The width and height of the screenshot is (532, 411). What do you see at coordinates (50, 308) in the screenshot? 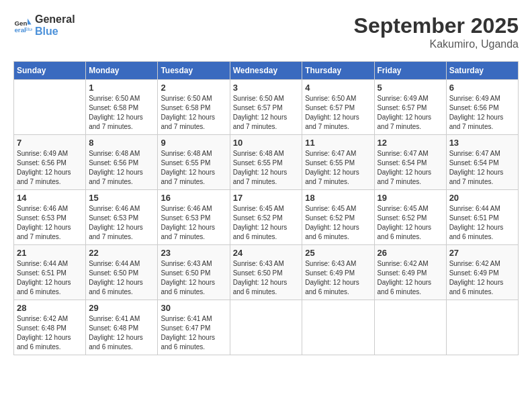
I see `day-number: 28` at bounding box center [50, 308].